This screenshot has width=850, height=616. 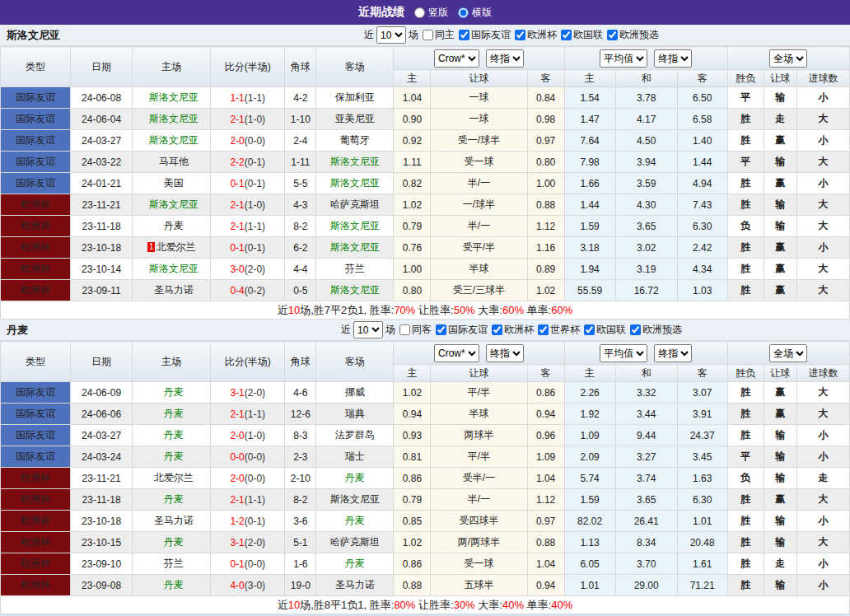 I want to click on subcol-home-odds: 主, so click(x=412, y=79).